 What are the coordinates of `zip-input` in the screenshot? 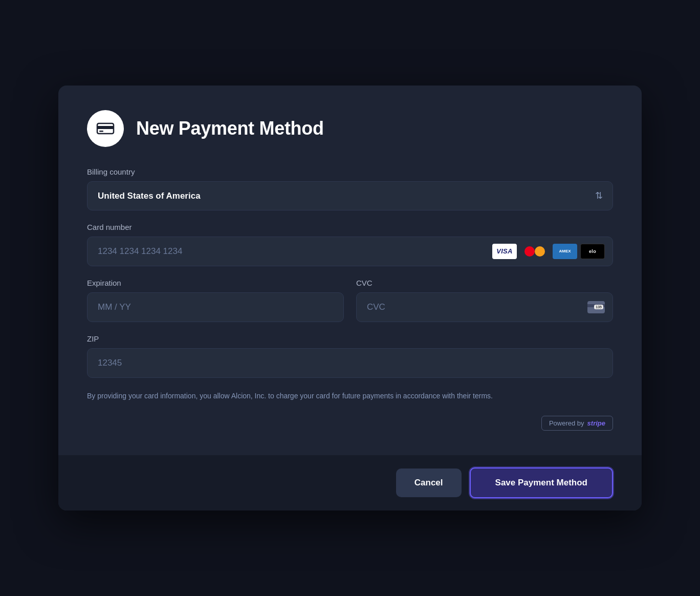 It's located at (350, 363).